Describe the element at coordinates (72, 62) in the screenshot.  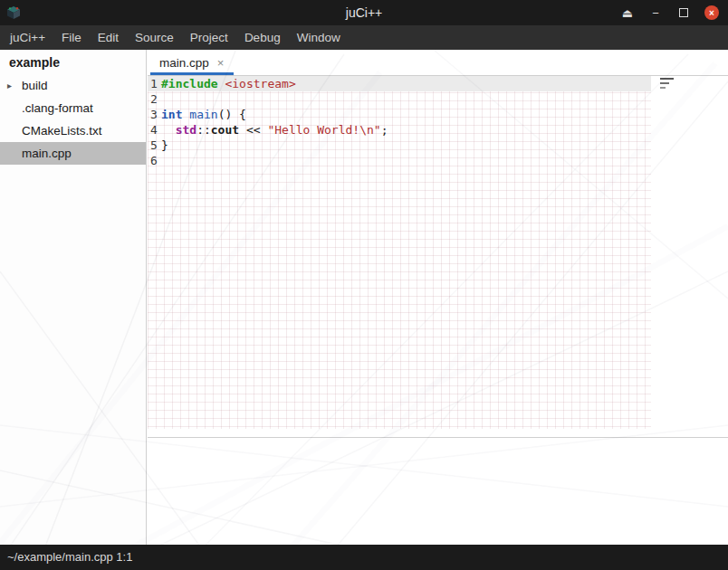
I see `tree-root-folder: example` at that location.